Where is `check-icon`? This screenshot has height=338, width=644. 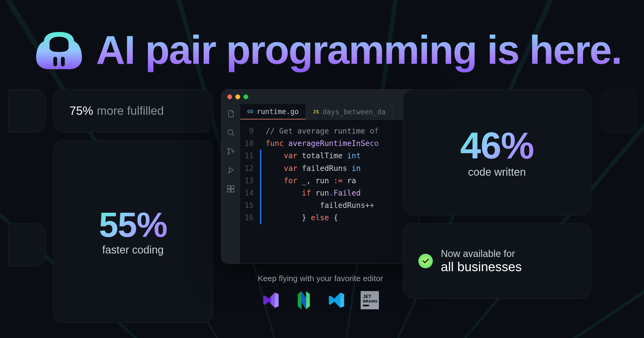 check-icon is located at coordinates (426, 261).